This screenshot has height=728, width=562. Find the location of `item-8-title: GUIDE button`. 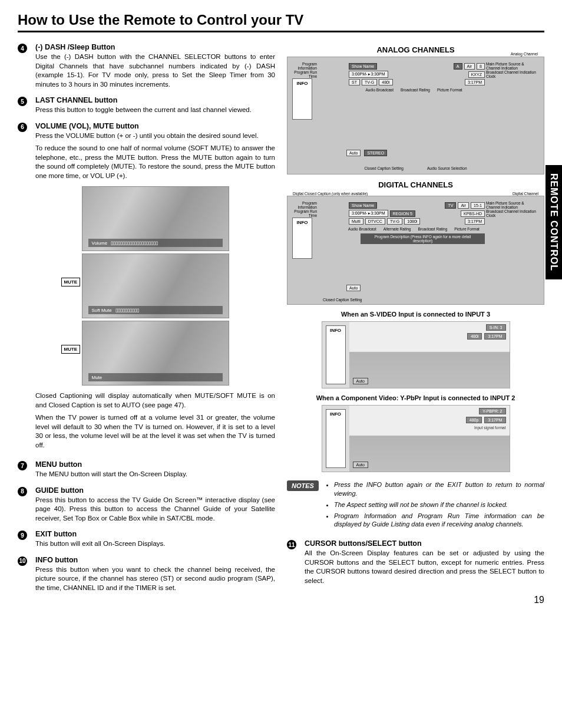

item-8-title: GUIDE button is located at coordinates (156, 490).